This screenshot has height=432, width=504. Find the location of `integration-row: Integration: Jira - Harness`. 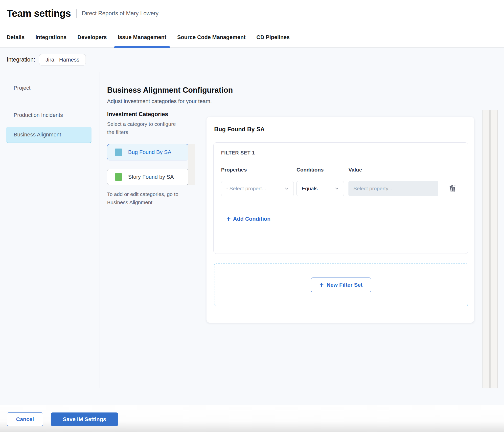

integration-row: Integration: Jira - Harness is located at coordinates (46, 60).